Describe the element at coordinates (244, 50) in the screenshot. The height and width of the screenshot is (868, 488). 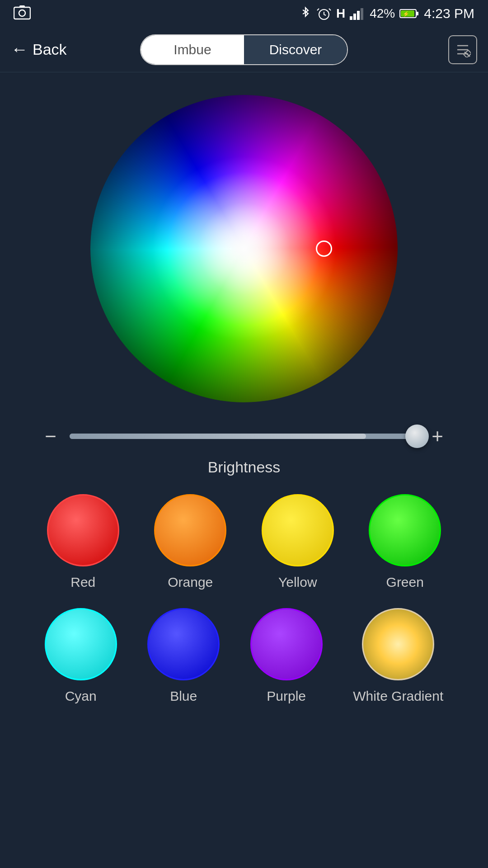
I see `header: ← Back Imbue Discover` at that location.